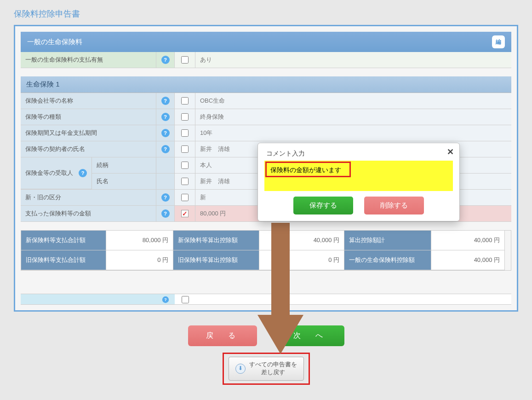 This screenshot has width=532, height=400. Describe the element at coordinates (323, 205) in the screenshot. I see `save-button: 保存する` at that location.